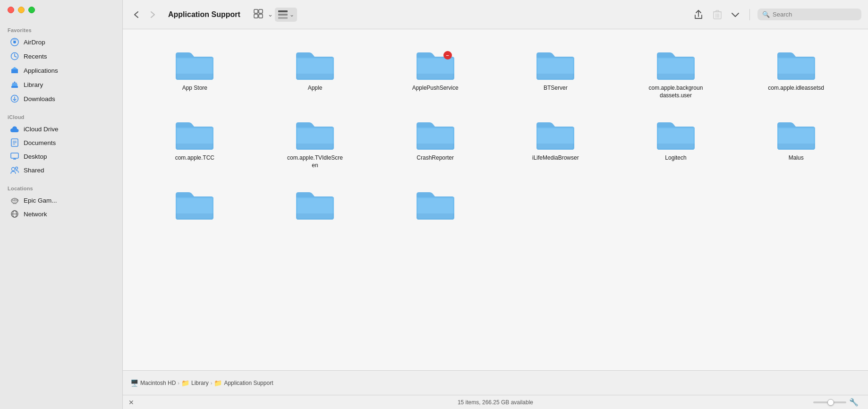 Image resolution: width=868 pixels, height=409 pixels. What do you see at coordinates (676, 71) in the screenshot?
I see `file-item-com-apple-bgassets: com.apple.backgroundassets.user` at bounding box center [676, 71].